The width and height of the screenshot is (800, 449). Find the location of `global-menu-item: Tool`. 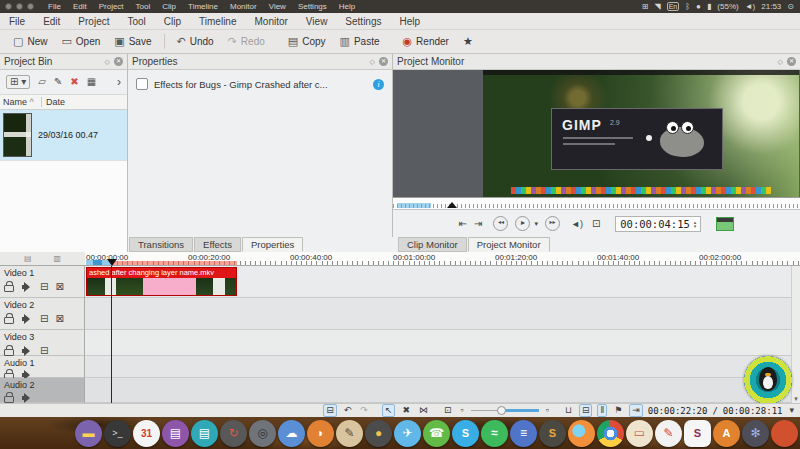

global-menu-item: Tool is located at coordinates (144, 6).